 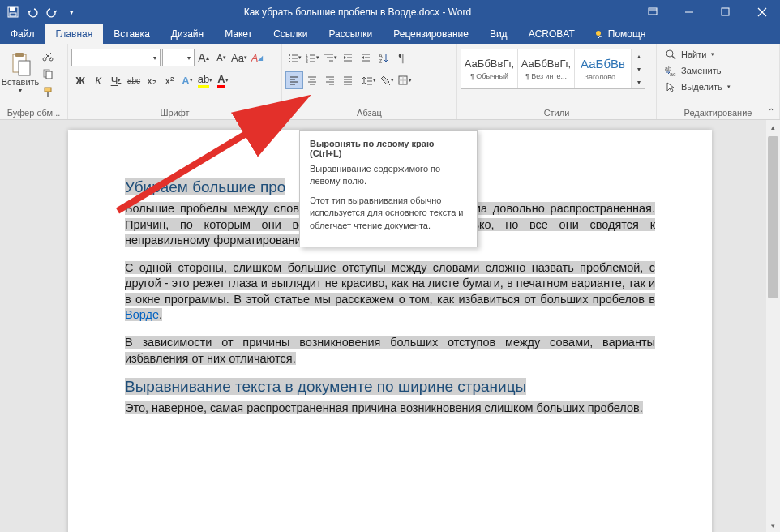 What do you see at coordinates (668, 68) in the screenshot?
I see `svg-text: ab` at bounding box center [668, 68].